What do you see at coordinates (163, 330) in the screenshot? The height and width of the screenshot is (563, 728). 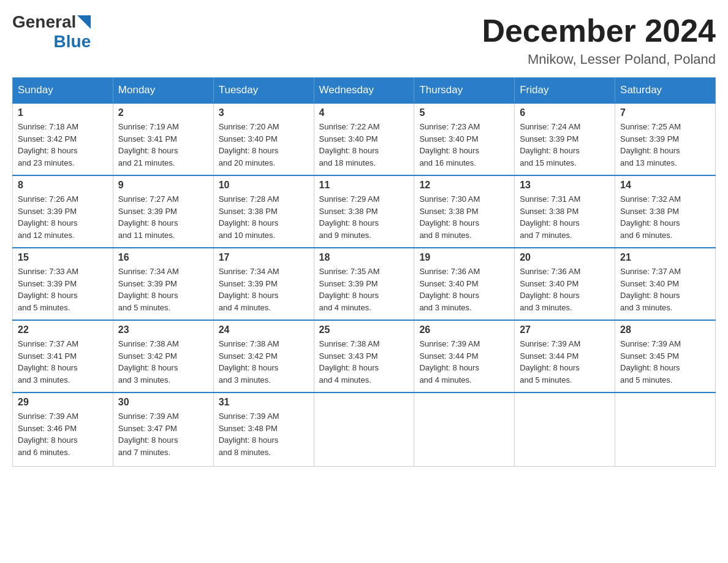 I see `day-number: 23` at bounding box center [163, 330].